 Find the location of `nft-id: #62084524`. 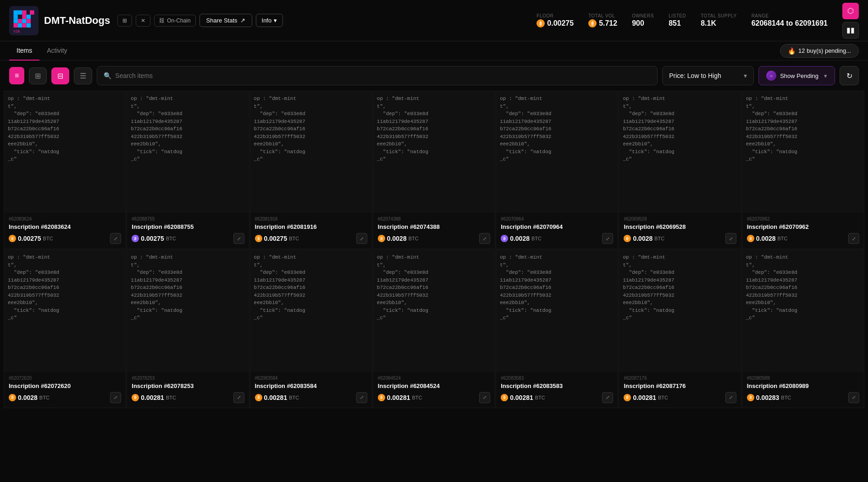

nft-id: #62084524 is located at coordinates (434, 378).